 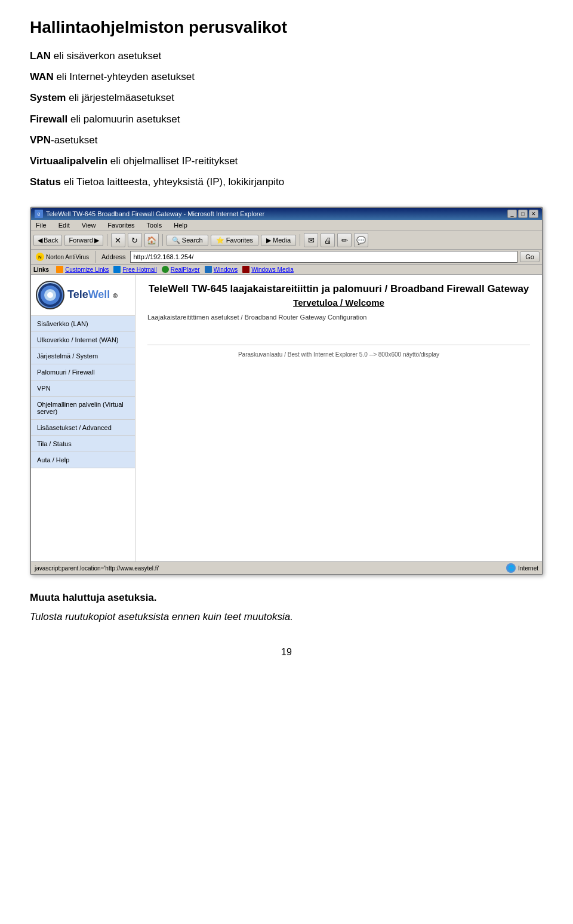 I want to click on hotmail-icon, so click(x=117, y=269).